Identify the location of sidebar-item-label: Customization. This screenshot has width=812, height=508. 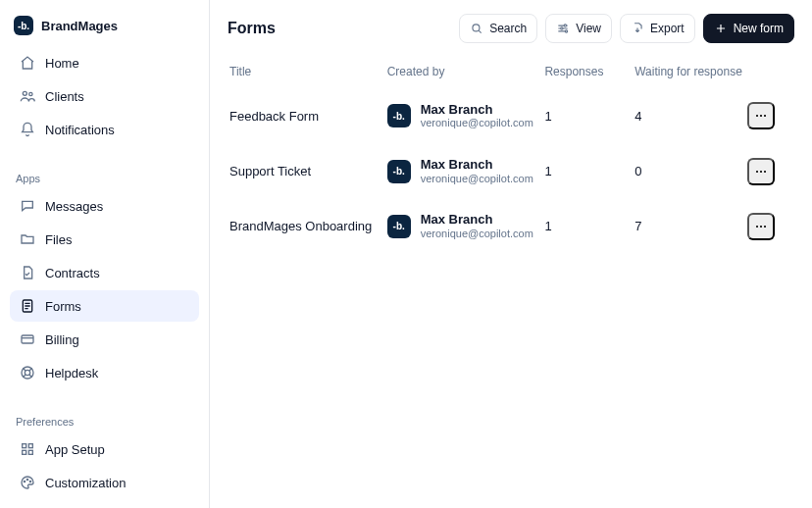
(85, 483).